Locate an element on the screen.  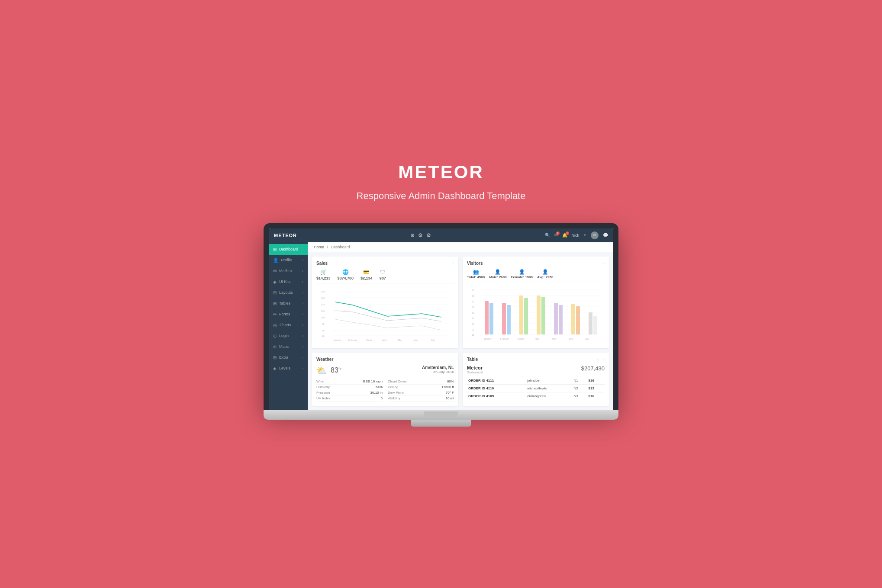
svg-text: 160 is located at coordinates (323, 298).